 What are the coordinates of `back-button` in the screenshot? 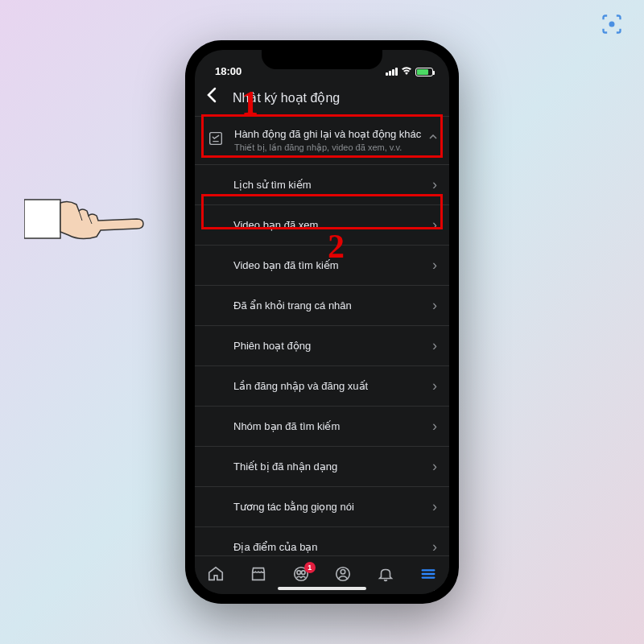 It's located at (212, 97).